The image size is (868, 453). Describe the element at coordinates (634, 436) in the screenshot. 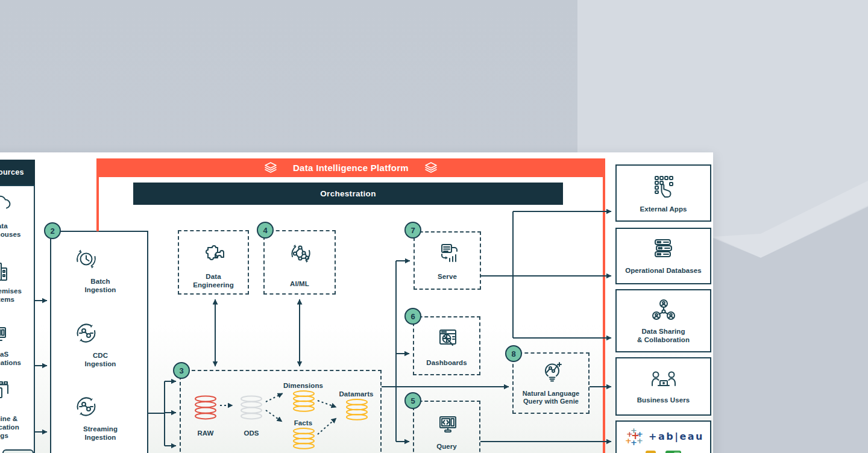

I see `tableau-sparkle-icon: + + + + + + +` at that location.